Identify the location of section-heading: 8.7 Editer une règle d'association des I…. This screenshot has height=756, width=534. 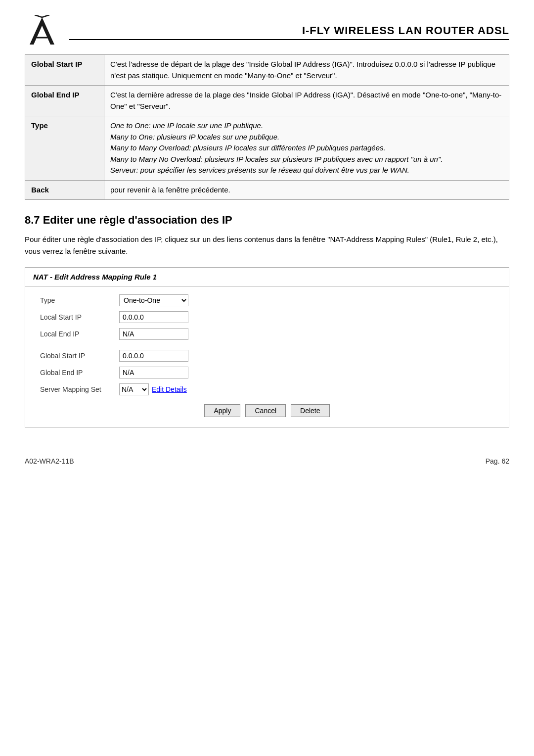
(267, 220).